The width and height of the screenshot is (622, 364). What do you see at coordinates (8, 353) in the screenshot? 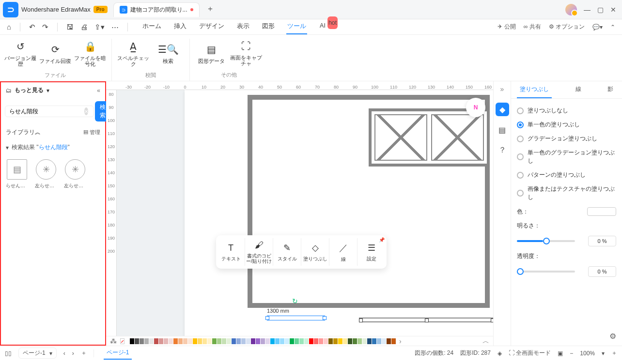
I see `layout-toggle-icon: ▯▯` at bounding box center [8, 353].